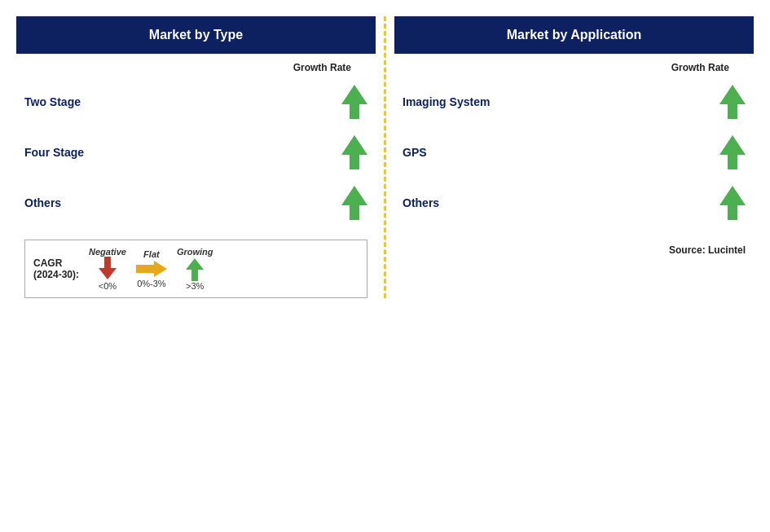 The width and height of the screenshot is (770, 532). I want to click on legend-right-arrow-orange, so click(152, 269).